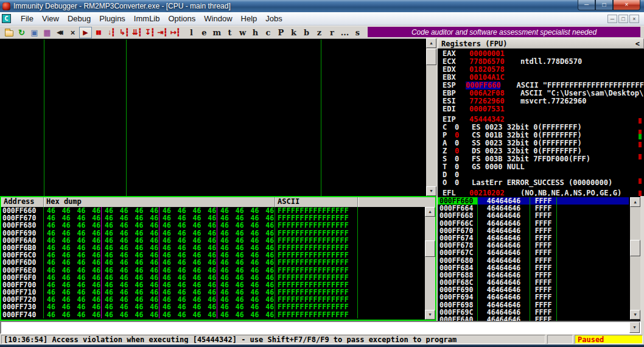  I want to click on register-row: EDI 00007531, so click(543, 110).